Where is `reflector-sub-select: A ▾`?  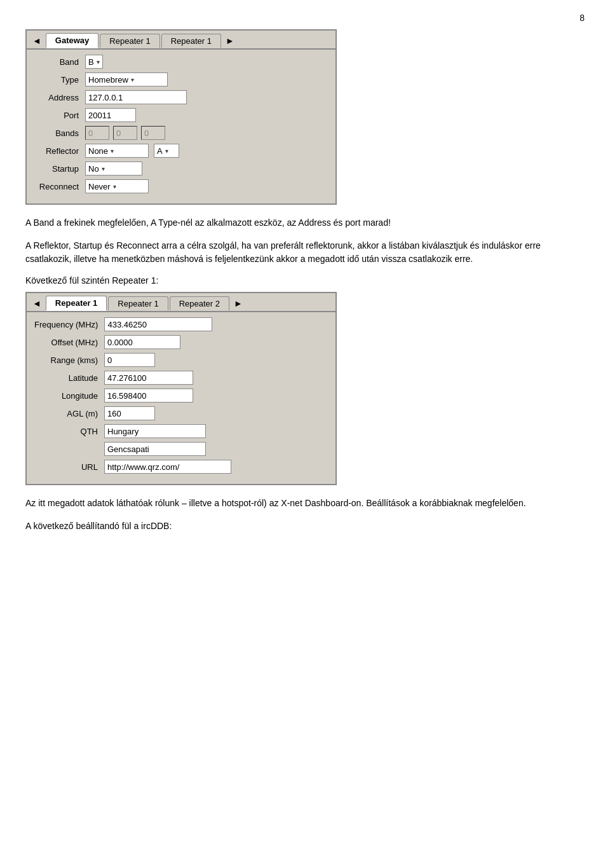 reflector-sub-select: A ▾ is located at coordinates (166, 151).